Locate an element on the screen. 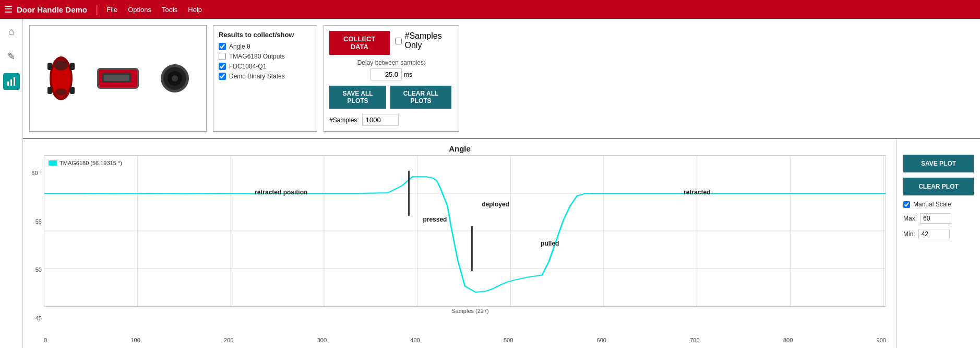 This screenshot has height=348, width=980. delay-label: Delay between samples: is located at coordinates (391, 63).